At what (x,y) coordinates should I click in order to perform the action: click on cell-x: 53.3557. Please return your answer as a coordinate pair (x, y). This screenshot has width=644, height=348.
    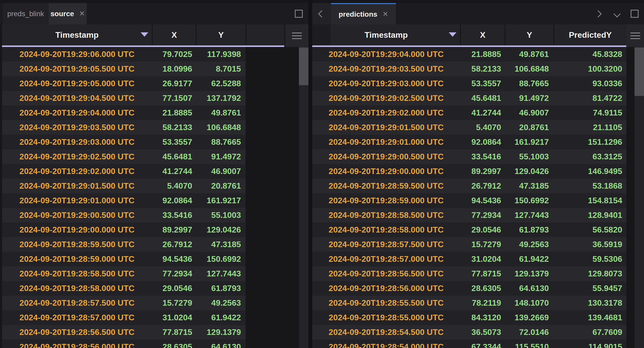
    Looking at the image, I should click on (482, 84).